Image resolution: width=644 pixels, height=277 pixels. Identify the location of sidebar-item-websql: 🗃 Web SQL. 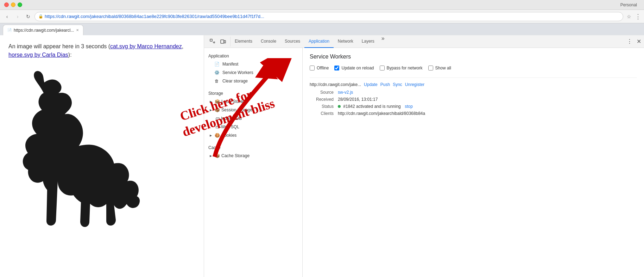
(253, 127).